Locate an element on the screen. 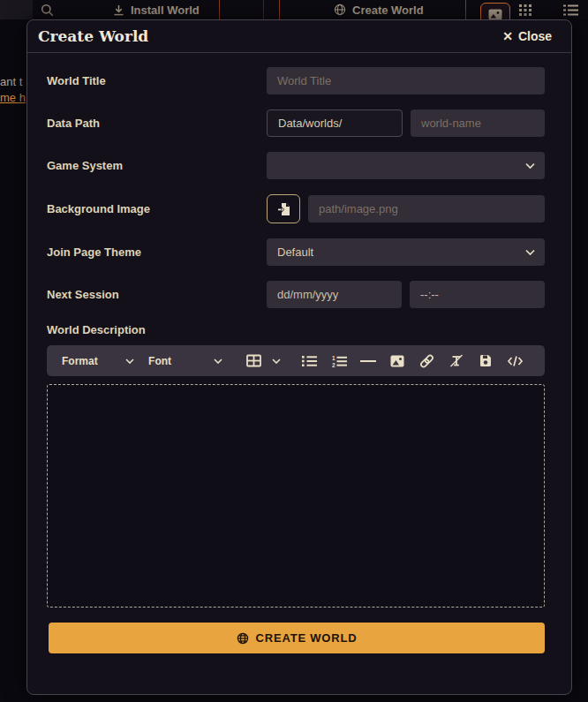  save-button is located at coordinates (486, 360).